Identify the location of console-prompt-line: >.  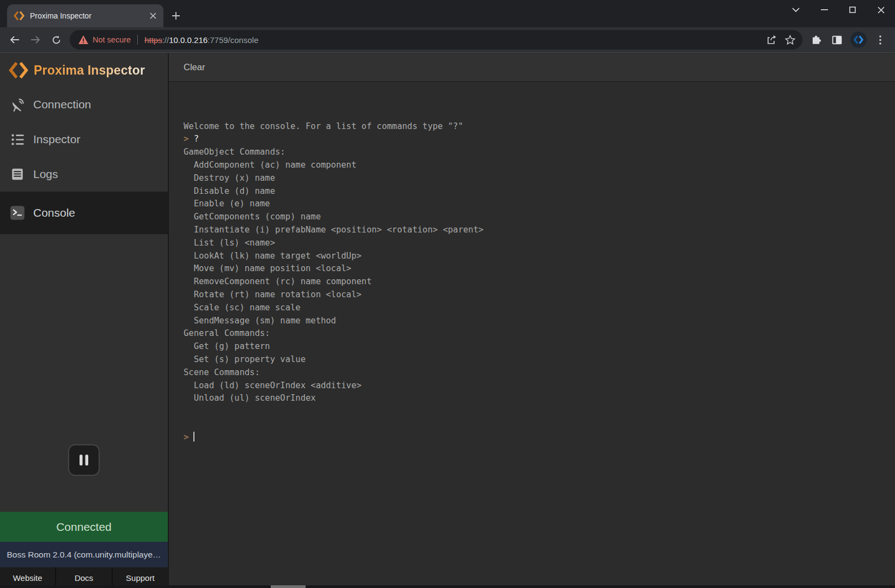
(537, 438).